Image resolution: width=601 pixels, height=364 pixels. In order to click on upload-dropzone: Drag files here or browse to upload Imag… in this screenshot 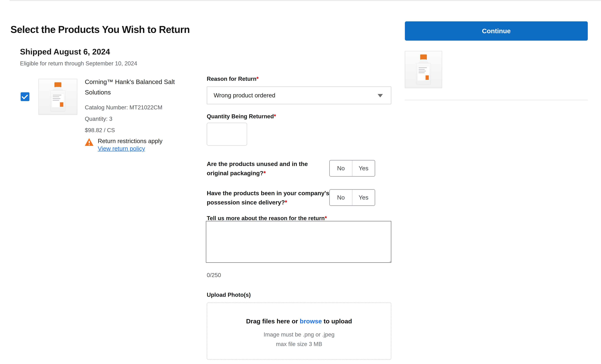, I will do `click(299, 331)`.